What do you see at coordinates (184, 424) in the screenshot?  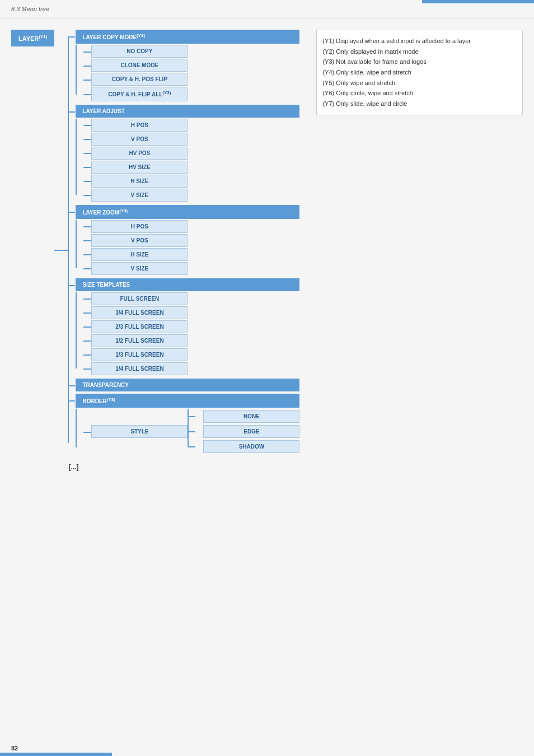 I see `section-border: BORDER(Y3) STYLE NONE` at bounding box center [184, 424].